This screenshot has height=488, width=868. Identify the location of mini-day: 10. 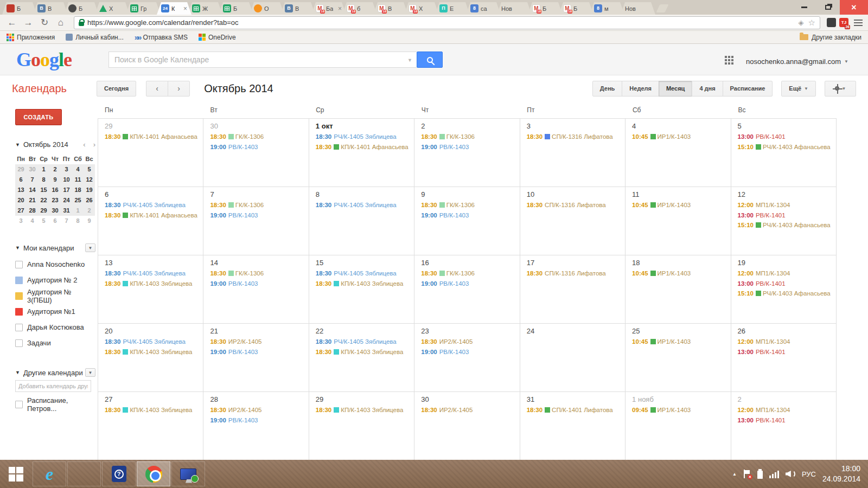
(66, 180).